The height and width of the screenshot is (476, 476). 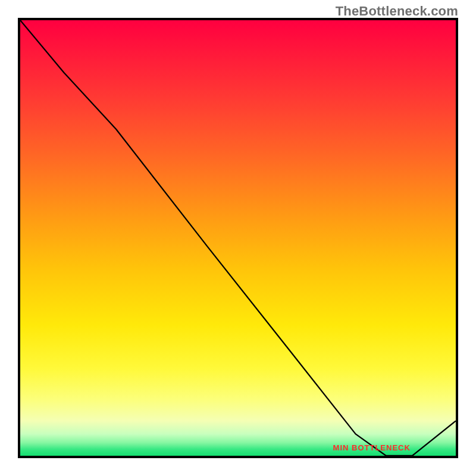 What do you see at coordinates (372, 447) in the screenshot?
I see `min-bottleneck-annotation: MIN BOTTLENECK` at bounding box center [372, 447].